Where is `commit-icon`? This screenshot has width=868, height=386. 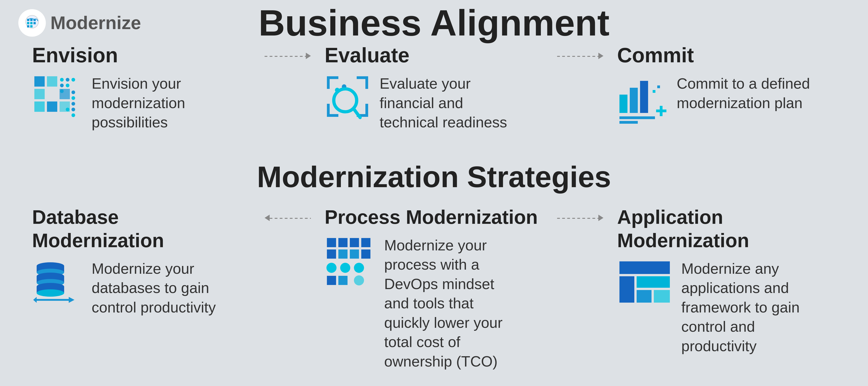
commit-icon is located at coordinates (642, 100).